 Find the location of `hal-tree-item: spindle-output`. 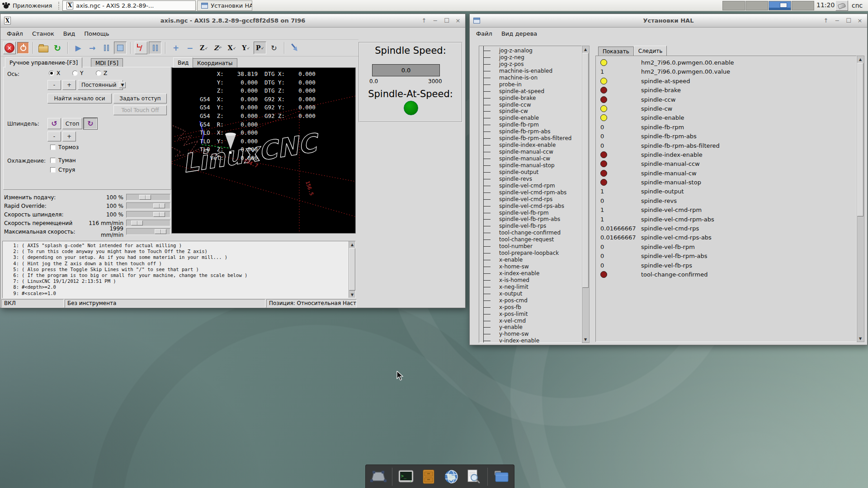

hal-tree-item: spindle-output is located at coordinates (530, 173).